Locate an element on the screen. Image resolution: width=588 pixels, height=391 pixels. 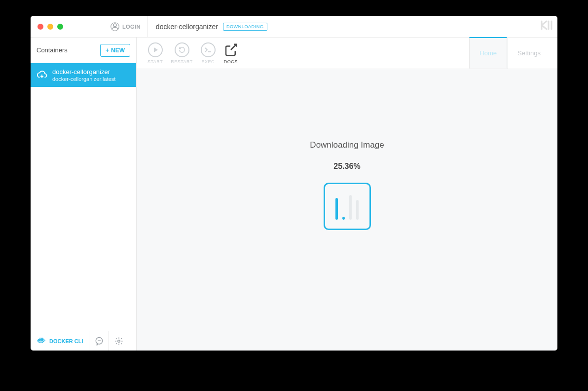
gear-icon is located at coordinates (119, 341).